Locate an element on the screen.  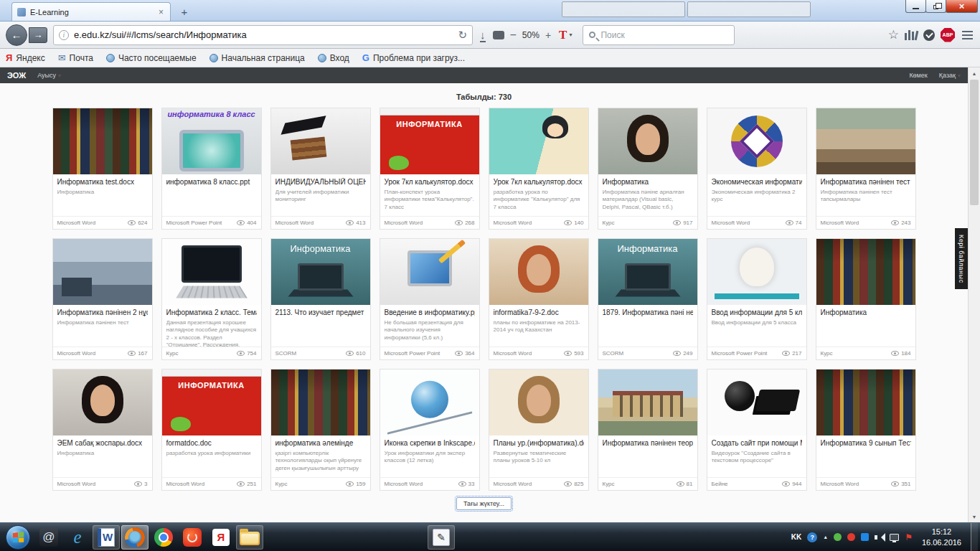
chat-bubble-icon is located at coordinates (499, 35).